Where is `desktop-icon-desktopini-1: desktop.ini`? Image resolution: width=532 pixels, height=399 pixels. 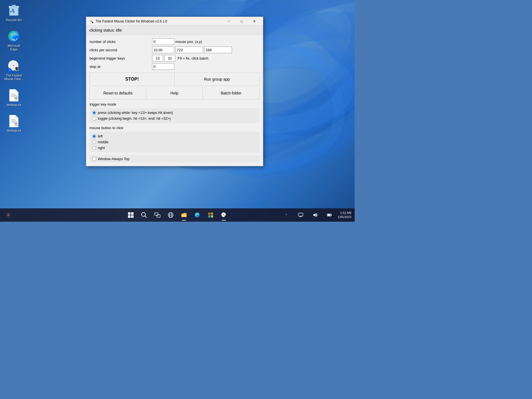
desktop-icon-desktopini-1: desktop.ini is located at coordinates (14, 98).